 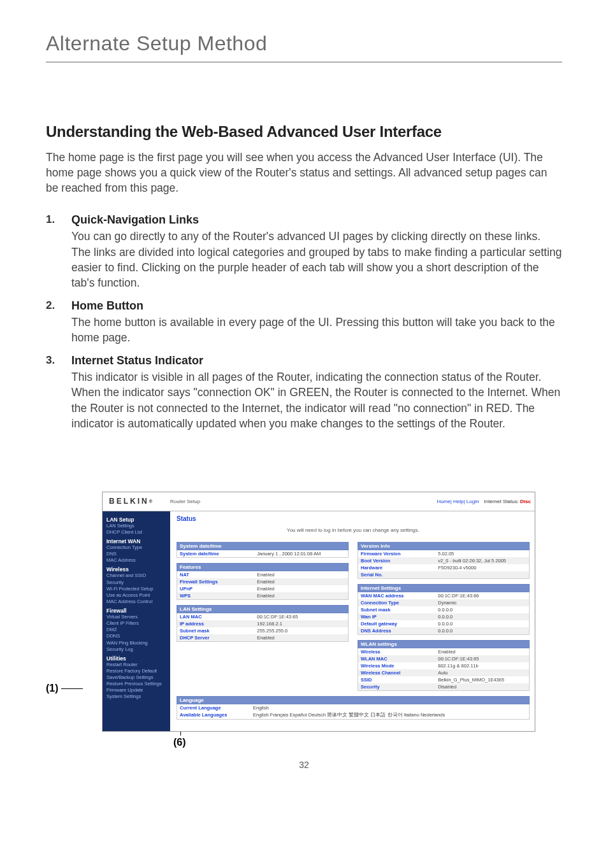 What do you see at coordinates (136, 665) in the screenshot?
I see `sidebar-item: Restart Router` at bounding box center [136, 665].